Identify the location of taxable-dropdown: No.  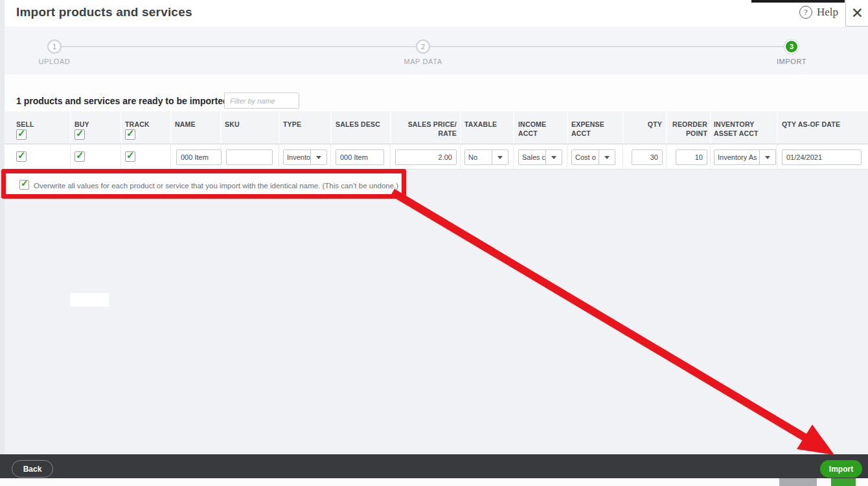
(486, 157).